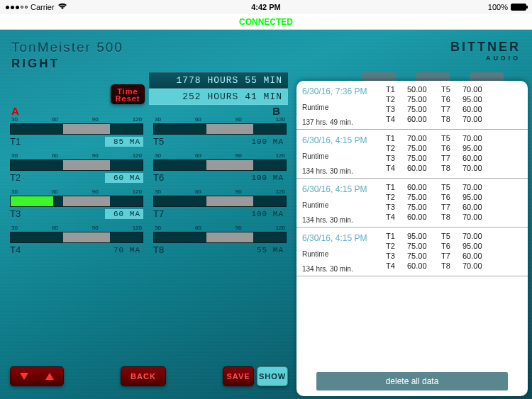 This screenshot has height=399, width=532. What do you see at coordinates (124, 214) in the screenshot?
I see `gauge-value: 60 MA` at bounding box center [124, 214].